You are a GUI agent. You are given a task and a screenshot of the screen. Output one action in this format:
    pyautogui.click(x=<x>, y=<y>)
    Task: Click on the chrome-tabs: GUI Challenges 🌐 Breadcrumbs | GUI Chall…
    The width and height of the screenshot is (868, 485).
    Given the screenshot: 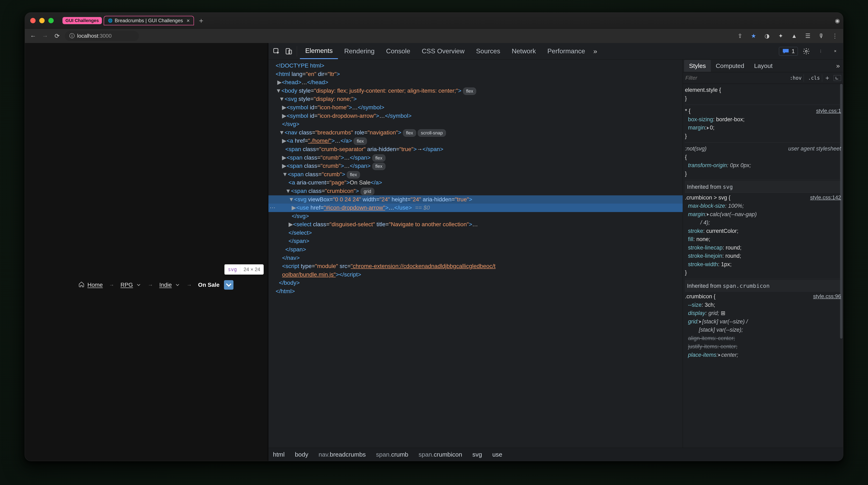 What is the action you would take?
    pyautogui.click(x=133, y=21)
    